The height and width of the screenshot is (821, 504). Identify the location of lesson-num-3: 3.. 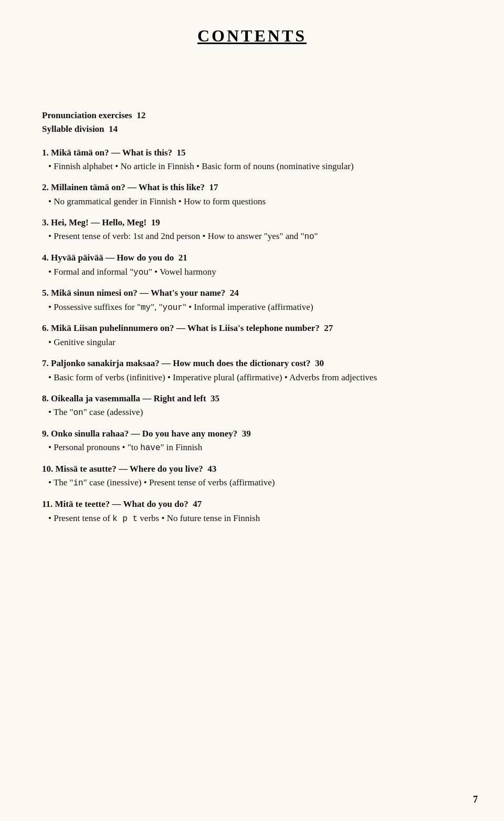
(45, 223).